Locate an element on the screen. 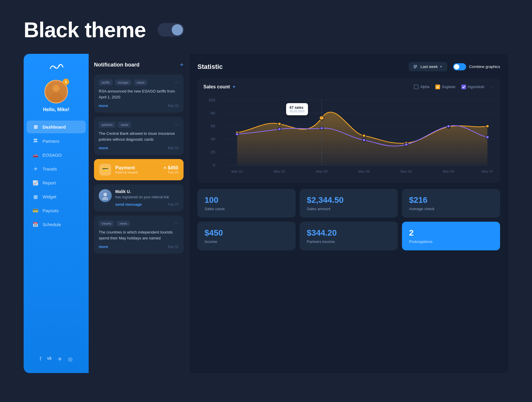  page-header: Black theme is located at coordinates (266, 30).